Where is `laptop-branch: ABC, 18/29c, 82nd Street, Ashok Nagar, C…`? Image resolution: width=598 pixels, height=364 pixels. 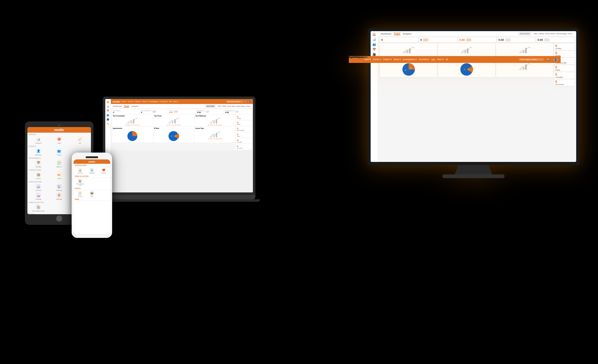
laptop-branch: ABC, 18/29c, 82nd Street, Ashok Nagar, C… is located at coordinates (234, 106).